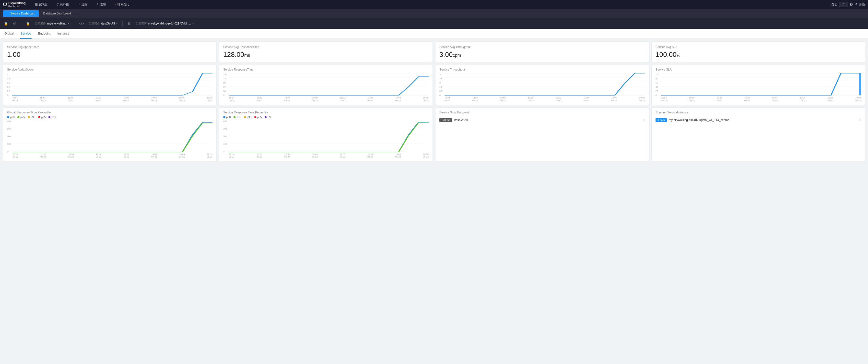 Image resolution: width=868 pixels, height=364 pixels. I want to click on metric-apdex-value: 1.00, so click(110, 55).